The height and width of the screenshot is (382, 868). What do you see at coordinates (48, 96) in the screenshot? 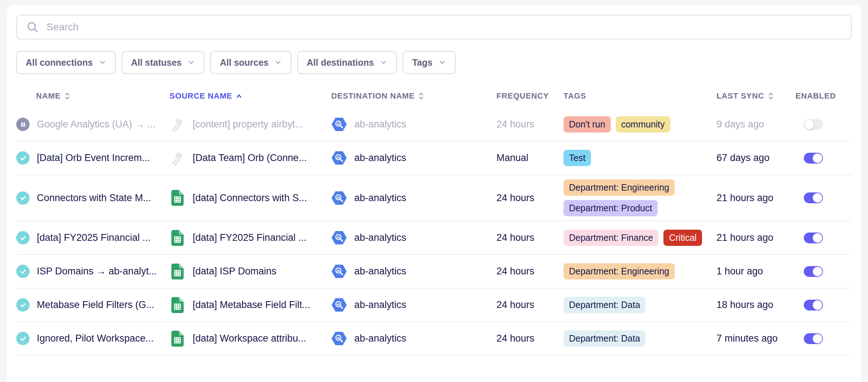
I see `column-label: NAME` at bounding box center [48, 96].